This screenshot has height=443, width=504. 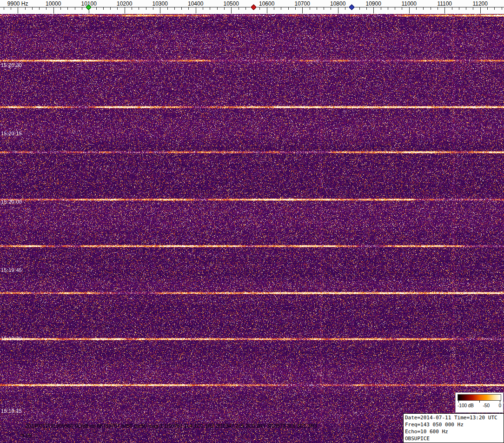 I want to click on ruler-label: 10600, so click(x=267, y=4).